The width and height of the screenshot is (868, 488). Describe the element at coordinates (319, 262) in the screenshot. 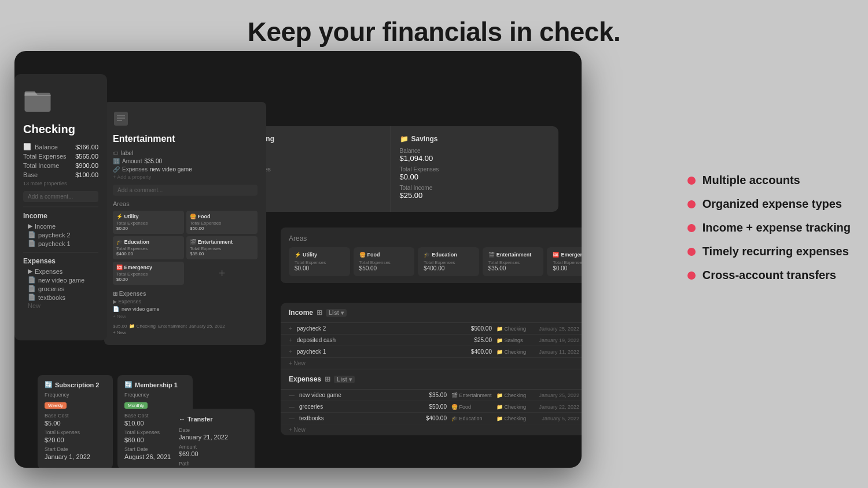

I see `area-card-utility: ⚡ Utility Total Expenses $0.00` at that location.